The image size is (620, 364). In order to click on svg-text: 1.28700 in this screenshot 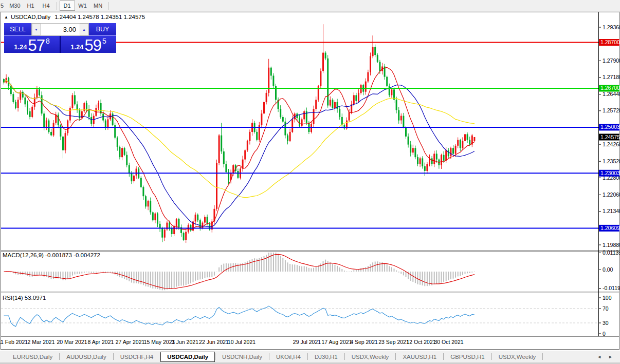, I will do `click(610, 42)`.